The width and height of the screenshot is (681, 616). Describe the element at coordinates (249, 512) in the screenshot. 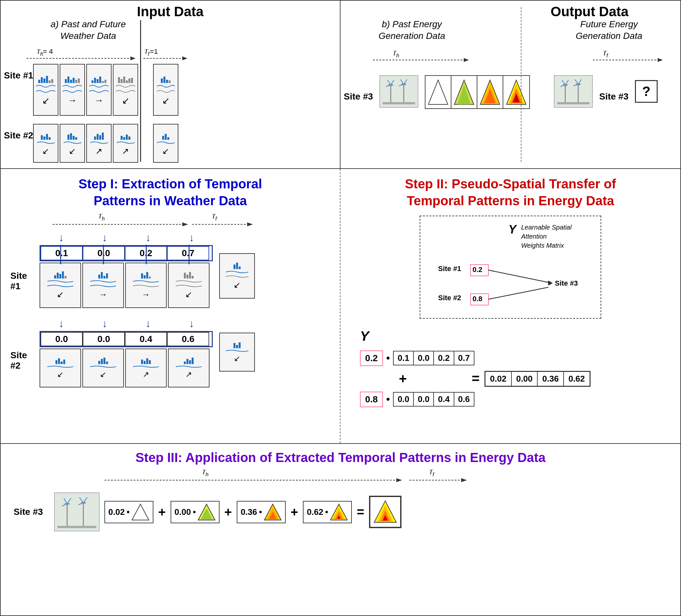

I see `step3-c3: 0.36` at that location.